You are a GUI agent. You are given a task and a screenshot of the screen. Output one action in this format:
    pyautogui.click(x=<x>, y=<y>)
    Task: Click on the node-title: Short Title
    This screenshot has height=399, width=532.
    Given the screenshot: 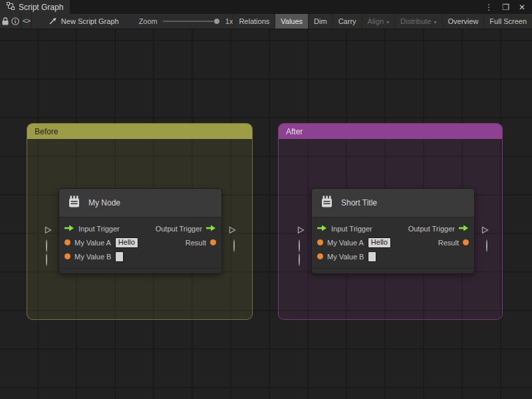 What is the action you would take?
    pyautogui.click(x=359, y=203)
    